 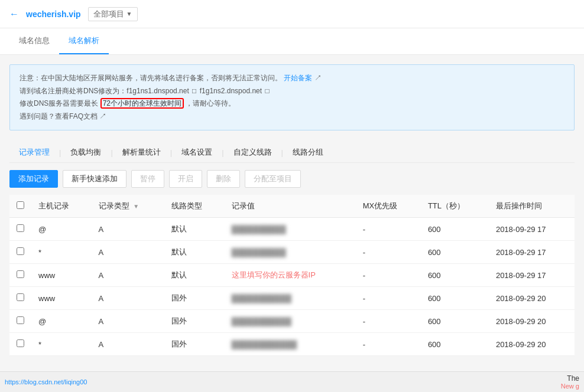 I want to click on alert-faq-icon: ↗, so click(x=103, y=116).